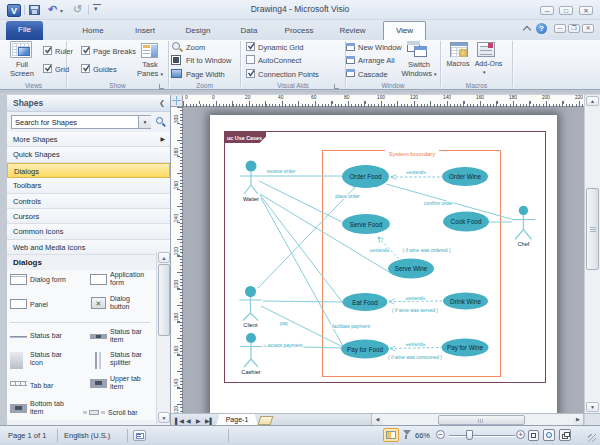 The height and width of the screenshot is (445, 600). Describe the element at coordinates (352, 326) in the screenshot. I see `svg-text: facilitate payment` at that location.